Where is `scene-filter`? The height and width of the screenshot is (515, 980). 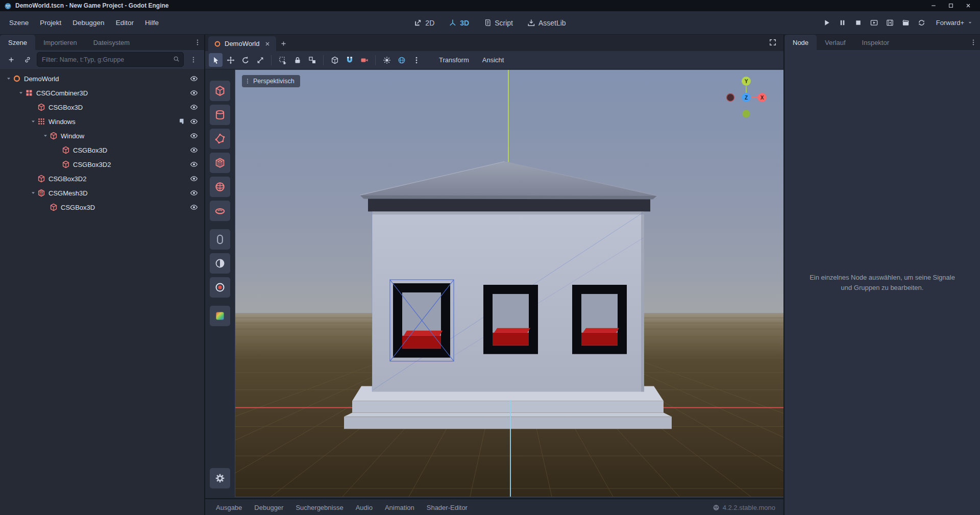
scene-filter is located at coordinates (110, 59).